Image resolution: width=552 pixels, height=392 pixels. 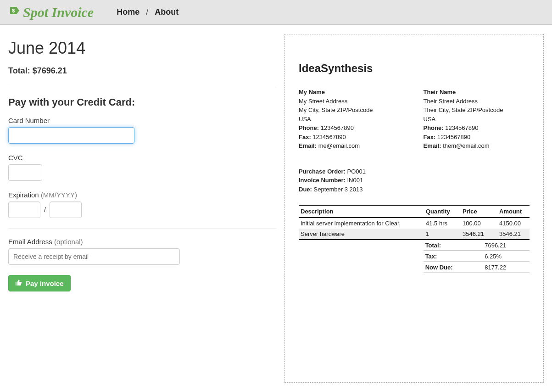 What do you see at coordinates (142, 48) in the screenshot?
I see `page-title: June 2014` at bounding box center [142, 48].